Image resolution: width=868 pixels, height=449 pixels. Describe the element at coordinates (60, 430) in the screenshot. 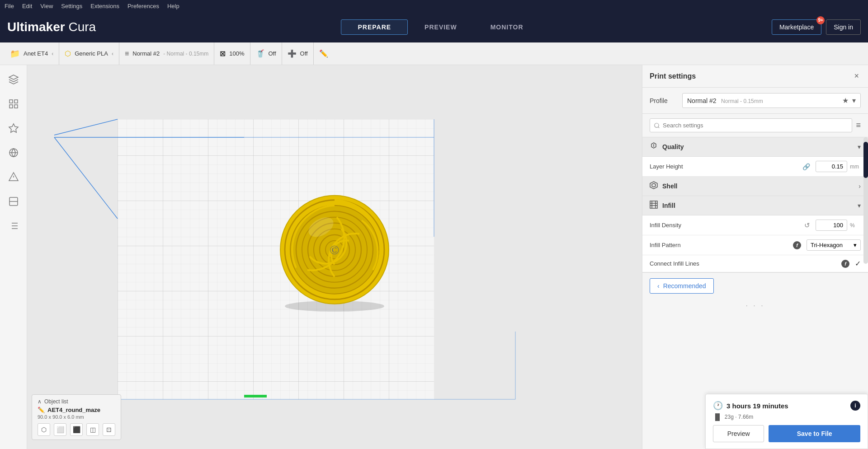

I see `obj-action-2: ⬜` at that location.